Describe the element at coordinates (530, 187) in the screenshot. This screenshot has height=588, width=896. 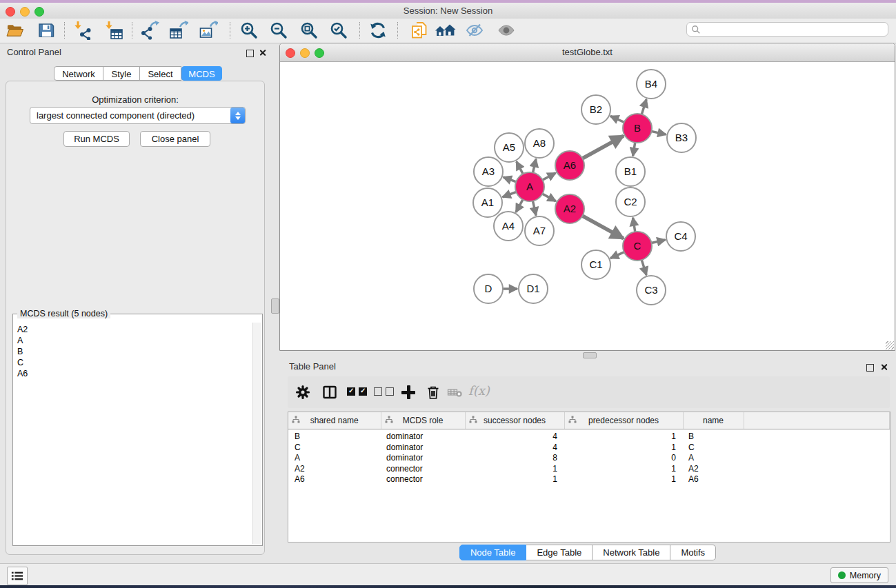
I see `graph-node-A: A` at that location.